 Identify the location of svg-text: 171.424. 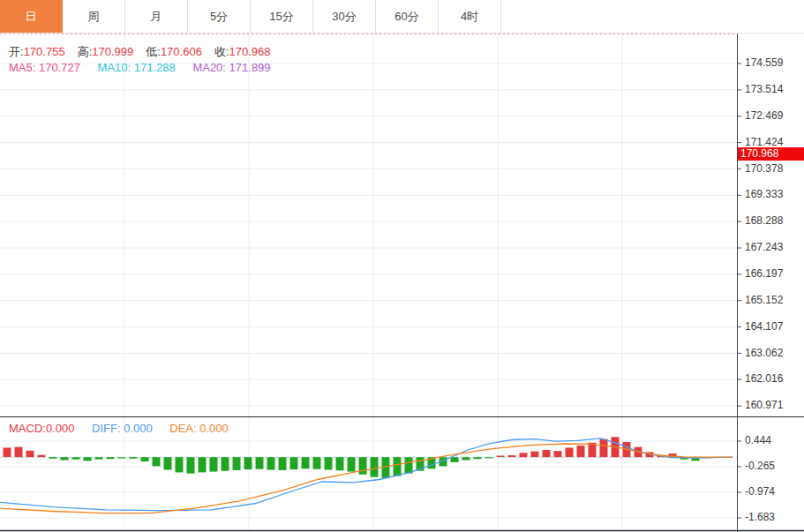
(764, 142).